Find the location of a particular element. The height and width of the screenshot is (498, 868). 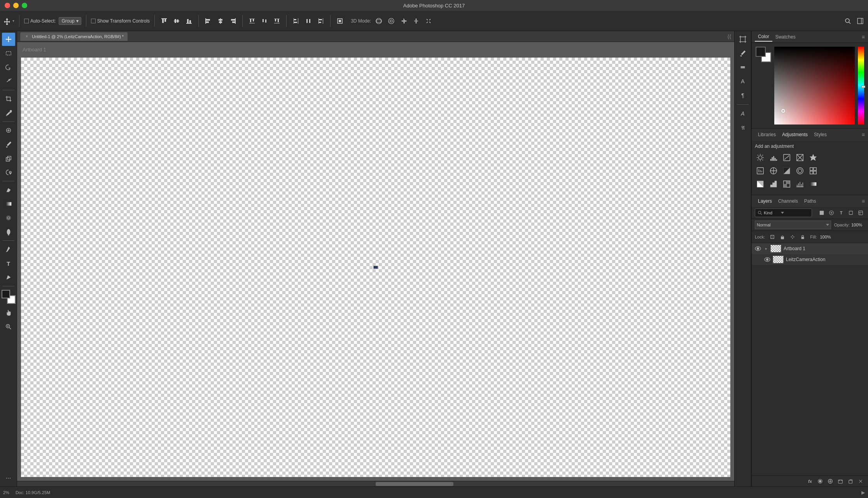

move-tool-indicator: ▾ is located at coordinates (9, 21).